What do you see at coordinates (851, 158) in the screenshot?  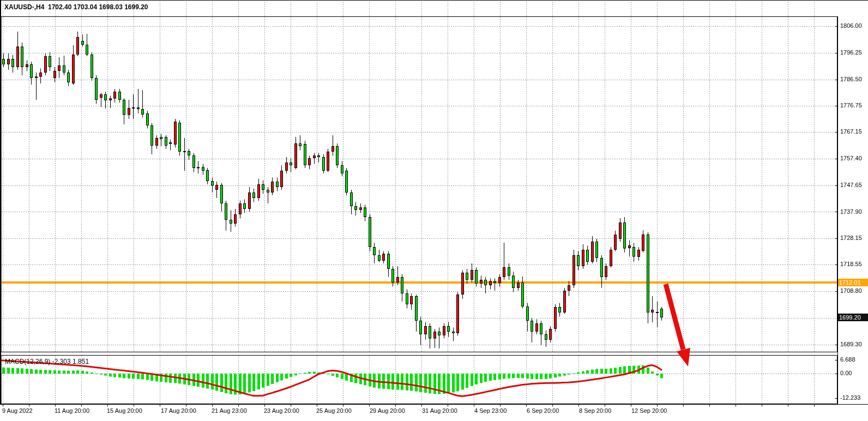 I see `price-axis-label: 1757.40` at bounding box center [851, 158].